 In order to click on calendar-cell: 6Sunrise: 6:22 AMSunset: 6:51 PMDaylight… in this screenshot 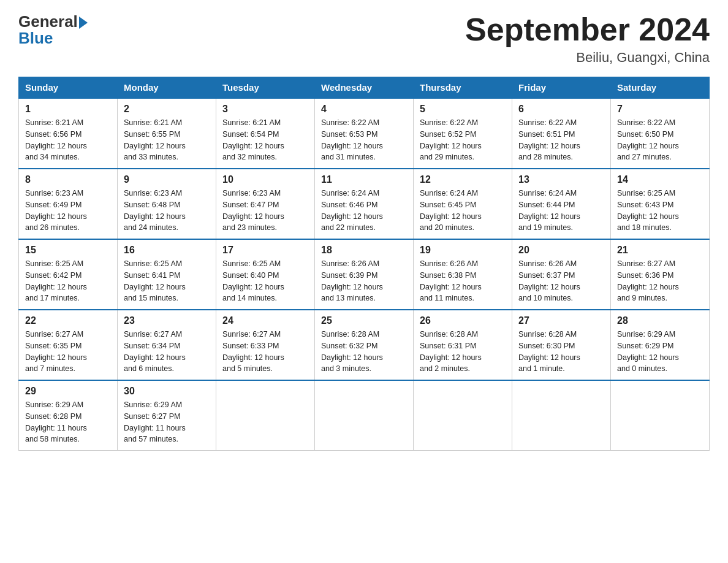, I will do `click(561, 134)`.